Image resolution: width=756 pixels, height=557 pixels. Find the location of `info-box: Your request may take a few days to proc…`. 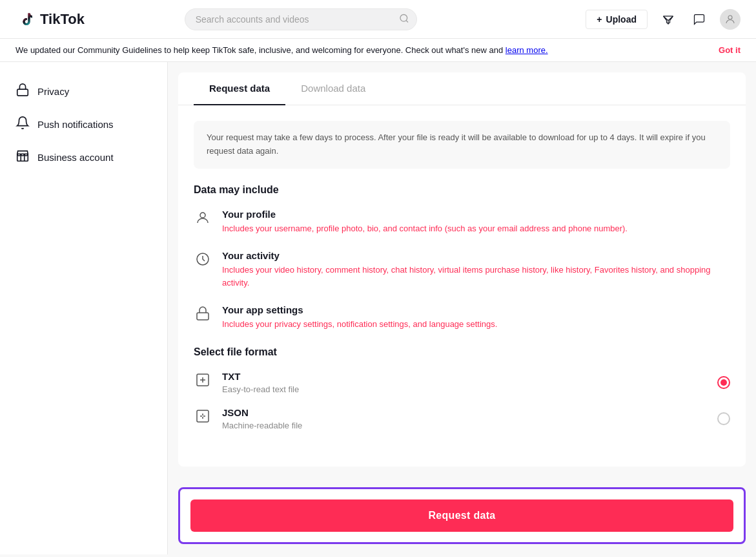

info-box: Your request may take a few days to proc… is located at coordinates (462, 145).